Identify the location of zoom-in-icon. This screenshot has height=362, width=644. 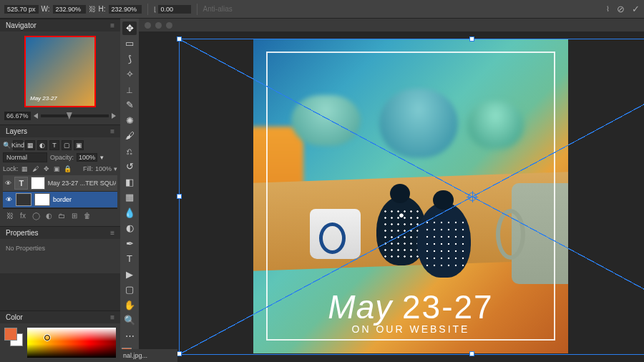
(114, 116).